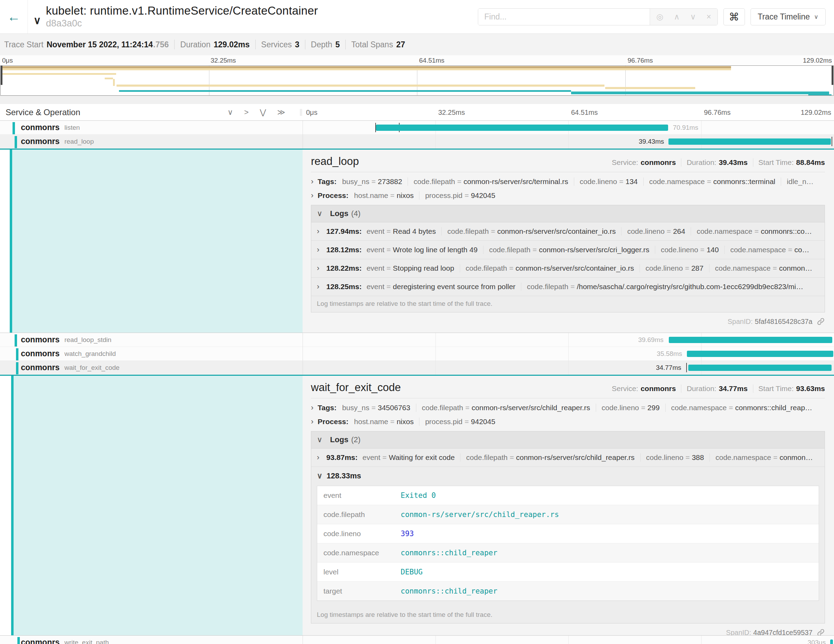  I want to click on field-key: code.namespace, so click(357, 553).